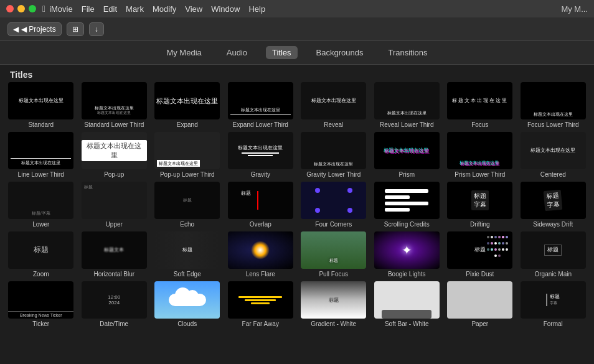  What do you see at coordinates (297, 9) in the screenshot?
I see `title-bar:  iMovie File Edit Mark Modify View Wind…` at bounding box center [297, 9].